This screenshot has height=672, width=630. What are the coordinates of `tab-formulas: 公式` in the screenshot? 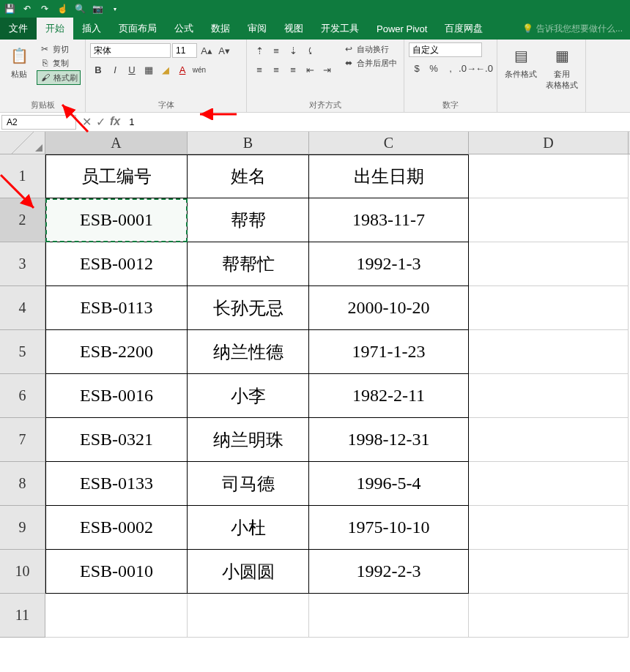 It's located at (184, 29).